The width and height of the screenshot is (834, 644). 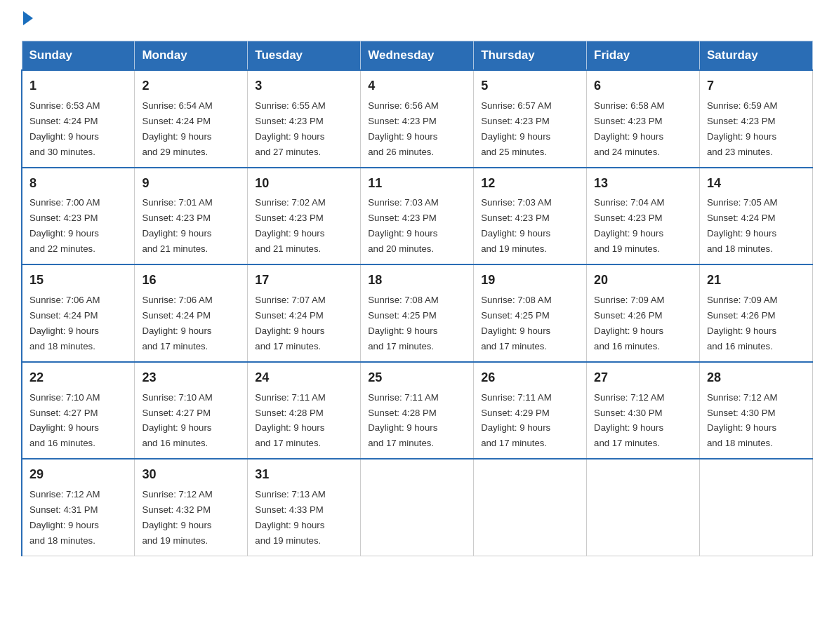 What do you see at coordinates (756, 281) in the screenshot?
I see `day-number: 21` at bounding box center [756, 281].